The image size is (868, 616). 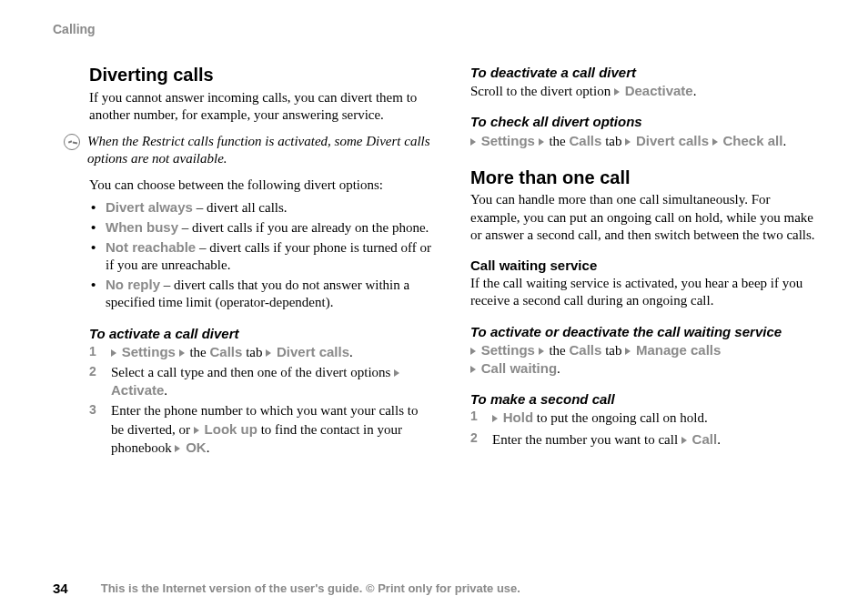 I want to click on ui-ok: OK, so click(x=197, y=448).